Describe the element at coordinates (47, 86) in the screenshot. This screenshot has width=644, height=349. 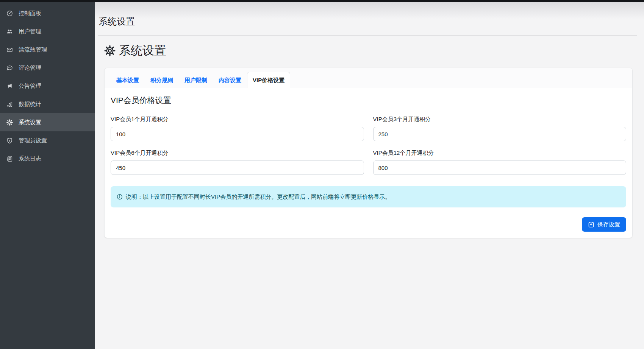
I see `sidebar-item-megaphone: 公告管理` at that location.